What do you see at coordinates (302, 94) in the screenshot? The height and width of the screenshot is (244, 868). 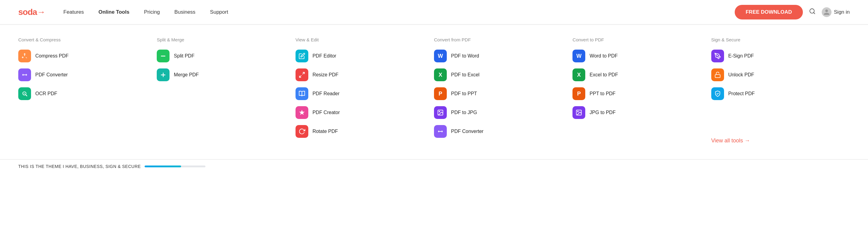 I see `pdf-reader-icon` at bounding box center [302, 94].